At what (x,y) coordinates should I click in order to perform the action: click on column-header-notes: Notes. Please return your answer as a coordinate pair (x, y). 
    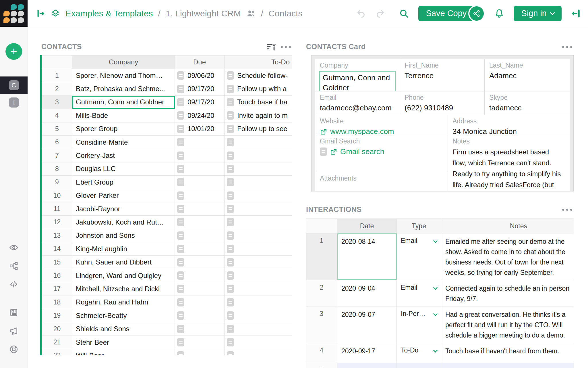
    Looking at the image, I should click on (508, 226).